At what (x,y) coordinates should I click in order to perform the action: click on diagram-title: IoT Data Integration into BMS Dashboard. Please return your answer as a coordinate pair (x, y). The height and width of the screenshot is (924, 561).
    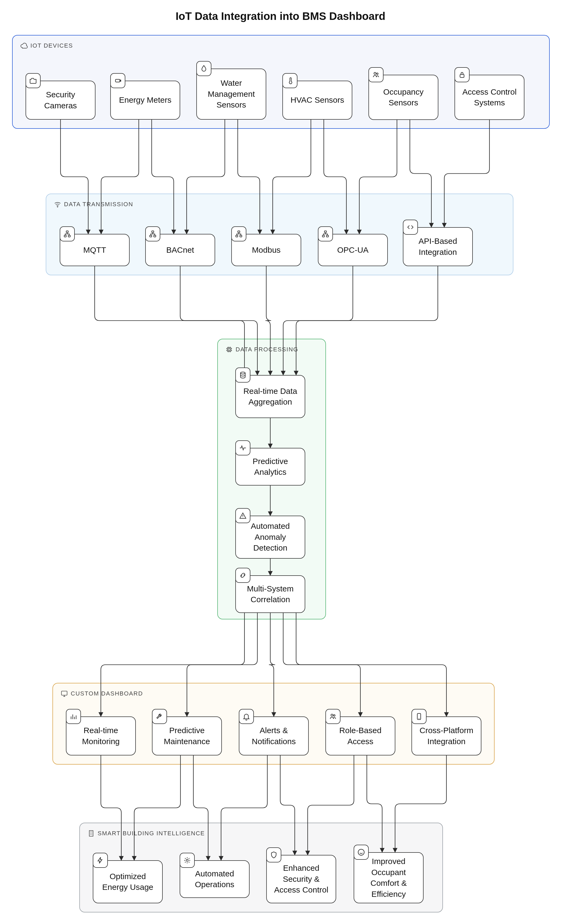
    Looking at the image, I should click on (281, 16).